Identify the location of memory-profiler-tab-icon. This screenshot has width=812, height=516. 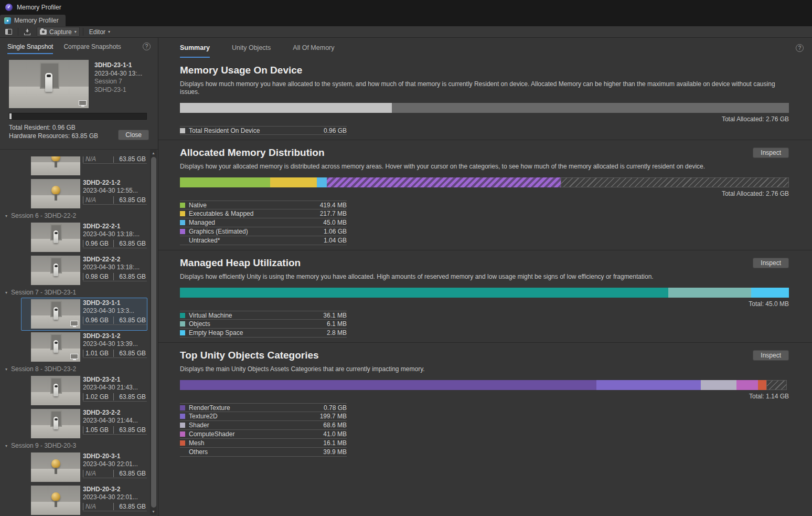
(7, 21).